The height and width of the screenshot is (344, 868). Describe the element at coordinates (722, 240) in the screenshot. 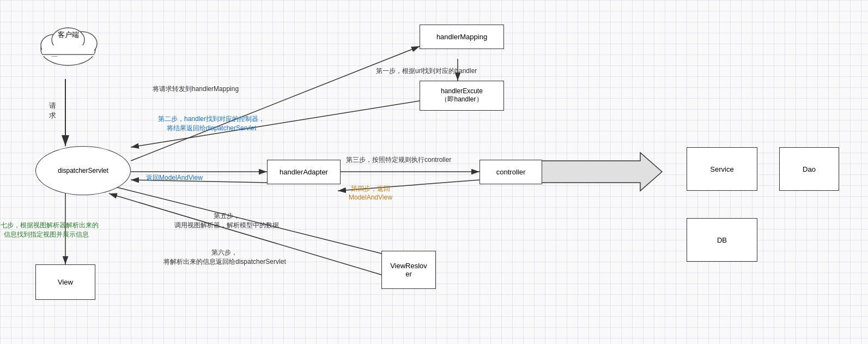

I see `db-node: DB` at that location.